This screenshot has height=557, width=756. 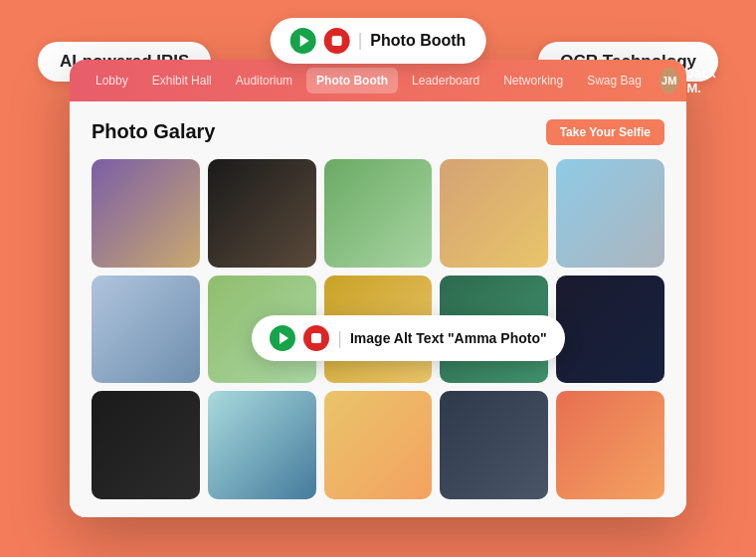 What do you see at coordinates (533, 81) in the screenshot?
I see `nav-networking: Networking` at bounding box center [533, 81].